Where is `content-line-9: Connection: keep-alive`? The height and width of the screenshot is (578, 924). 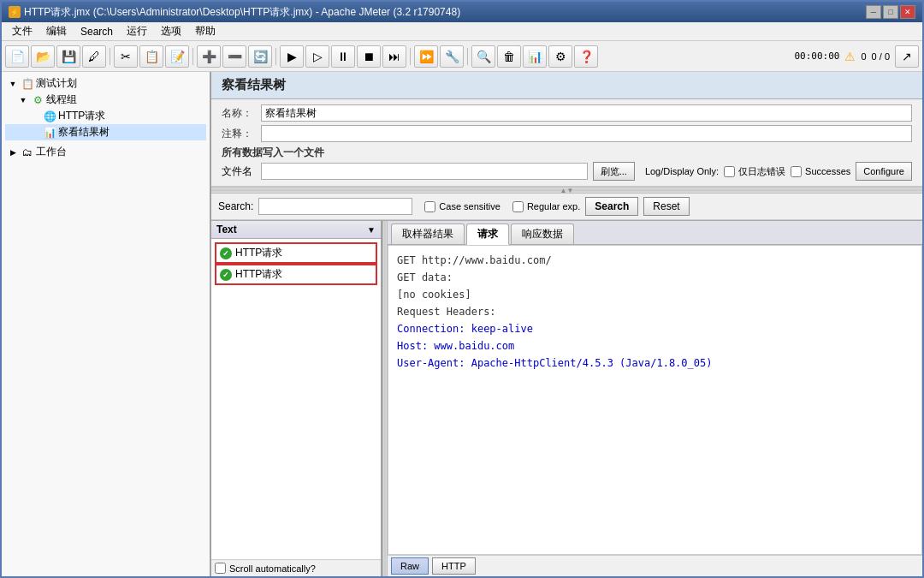 content-line-9: Connection: keep-alive is located at coordinates (655, 329).